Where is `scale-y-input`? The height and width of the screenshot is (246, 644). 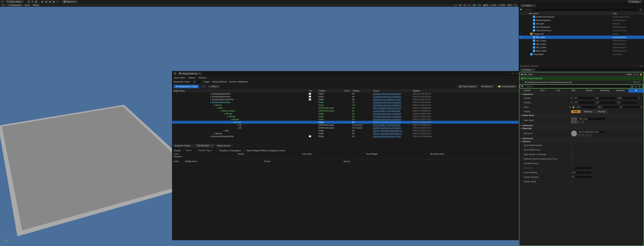 scale-y-input is located at coordinates (608, 107).